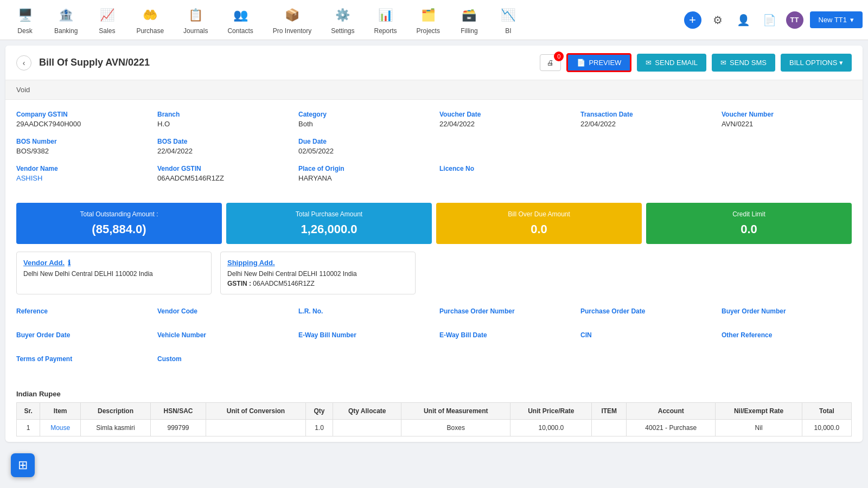  I want to click on page-title: Bill Of Supply AVN/0221, so click(290, 63).